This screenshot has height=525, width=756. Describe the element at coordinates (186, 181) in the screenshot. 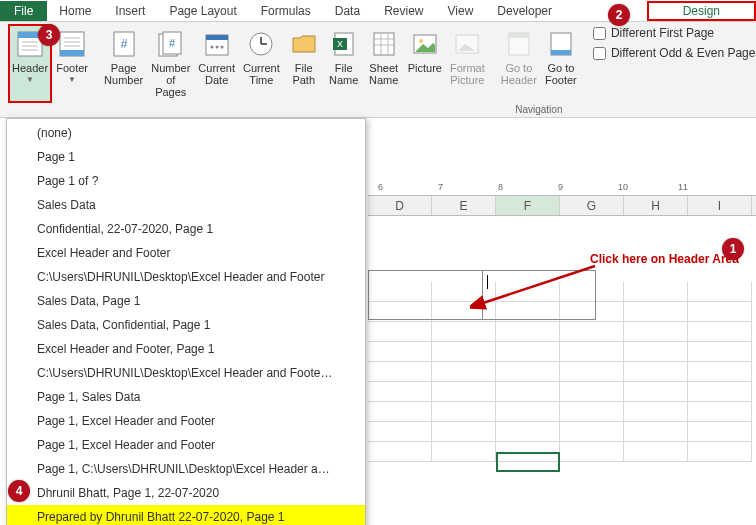

I see `dd-item: Page 1 of ?` at that location.